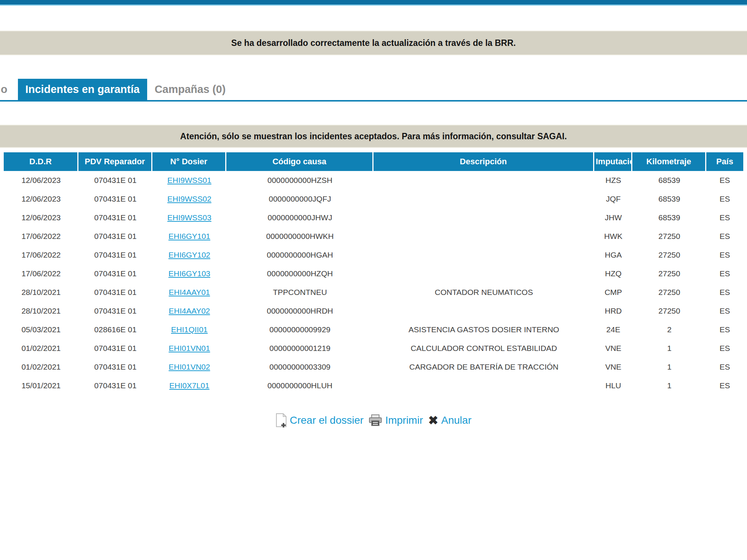 The height and width of the screenshot is (560, 747). What do you see at coordinates (189, 255) in the screenshot?
I see `cell-n-dosier: EHI6GY102` at bounding box center [189, 255].